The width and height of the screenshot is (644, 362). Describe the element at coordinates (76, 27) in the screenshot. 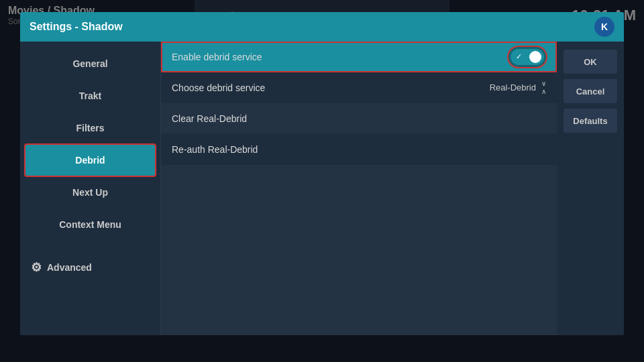

I see `dialog-title: Settings - Shadow` at that location.